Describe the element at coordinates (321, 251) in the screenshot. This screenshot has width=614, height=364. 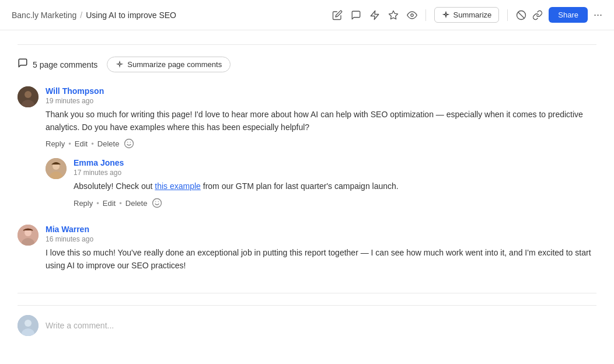
I see `comment-body-mia: Mia Warren 16 minutes ago I love this so…` at that location.